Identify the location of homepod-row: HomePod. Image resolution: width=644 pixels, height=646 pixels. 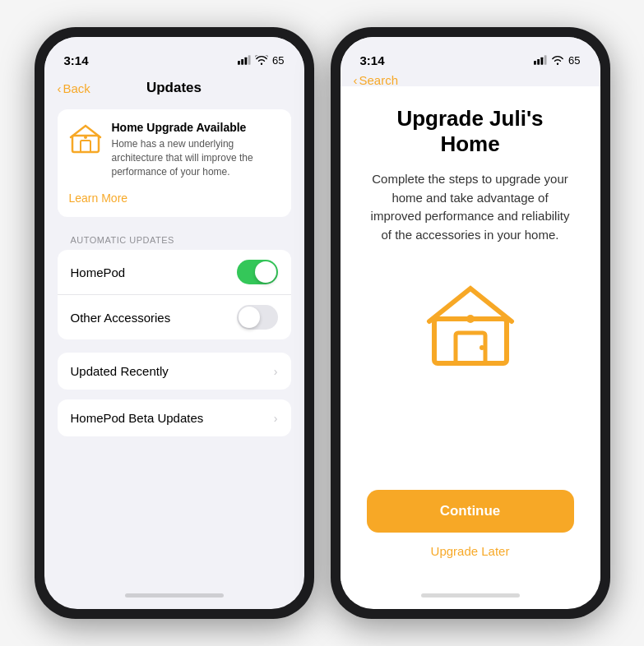
(174, 273).